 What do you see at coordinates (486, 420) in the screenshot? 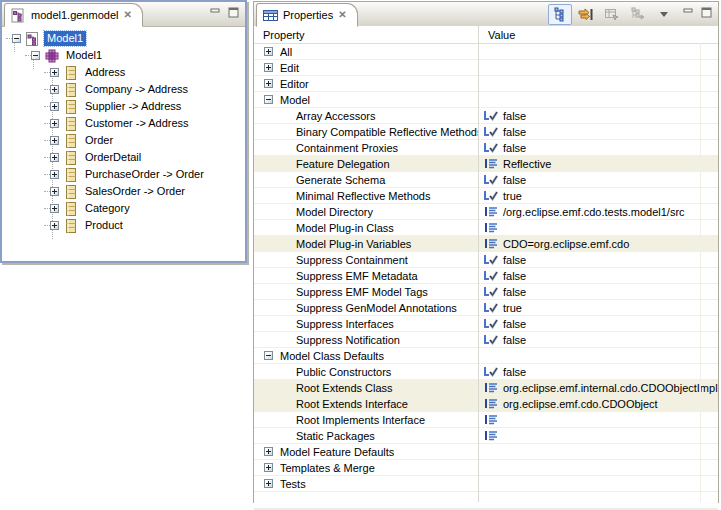
I see `property-row: Root Implements Interface` at bounding box center [486, 420].